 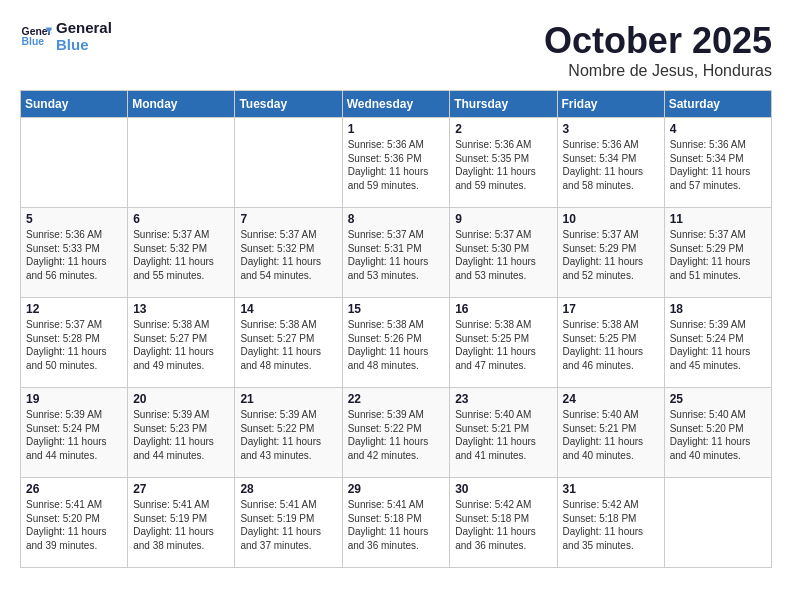 I want to click on day-number: 28, so click(x=288, y=489).